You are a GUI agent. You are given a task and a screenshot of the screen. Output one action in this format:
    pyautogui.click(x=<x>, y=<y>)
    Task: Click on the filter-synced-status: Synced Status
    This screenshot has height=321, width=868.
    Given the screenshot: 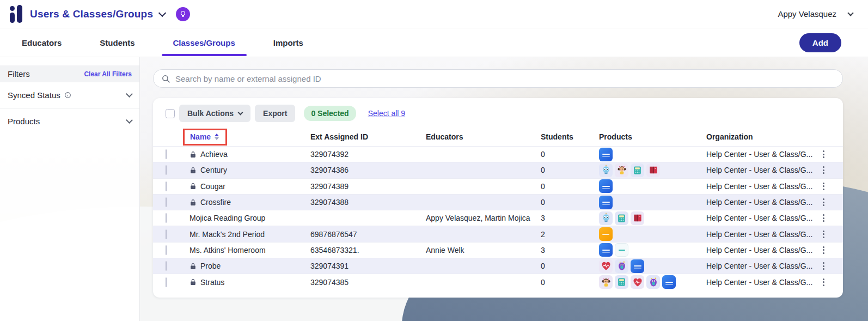 What is the action you would take?
    pyautogui.click(x=70, y=95)
    